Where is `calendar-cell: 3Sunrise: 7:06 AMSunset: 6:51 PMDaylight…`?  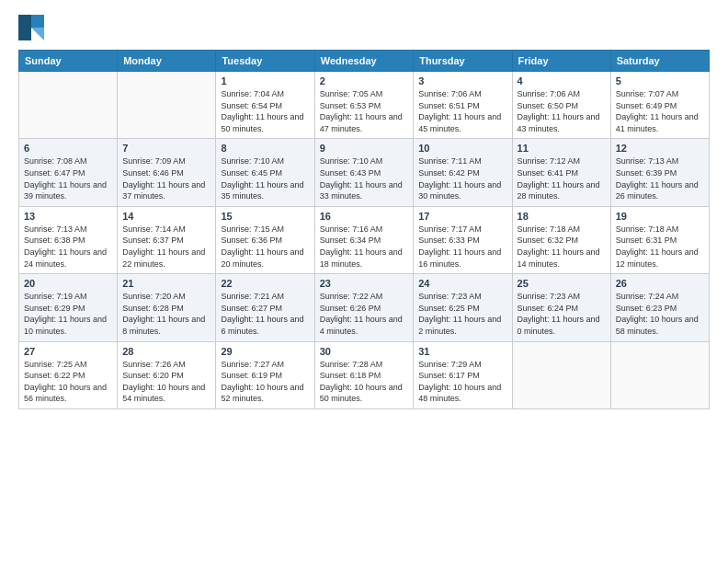
calendar-cell: 3Sunrise: 7:06 AMSunset: 6:51 PMDaylight… is located at coordinates (463, 105).